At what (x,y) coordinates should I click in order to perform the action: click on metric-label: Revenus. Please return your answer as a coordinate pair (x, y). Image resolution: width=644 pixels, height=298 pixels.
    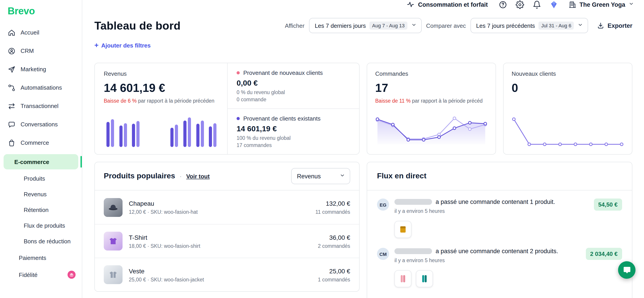
    Looking at the image, I should click on (309, 176).